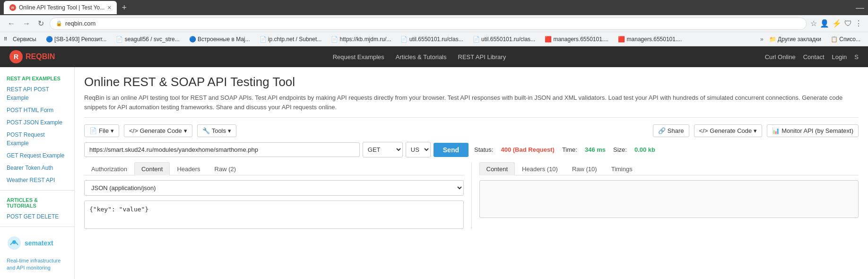 Image resolution: width=868 pixels, height=279 pixels. I want to click on bookmark-item: 🔵 [SB-1493] Репозит..., so click(77, 39).